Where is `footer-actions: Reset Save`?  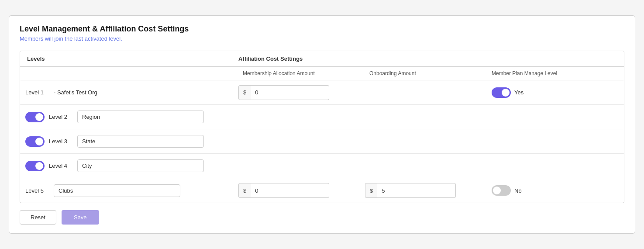 footer-actions: Reset Save is located at coordinates (322, 218).